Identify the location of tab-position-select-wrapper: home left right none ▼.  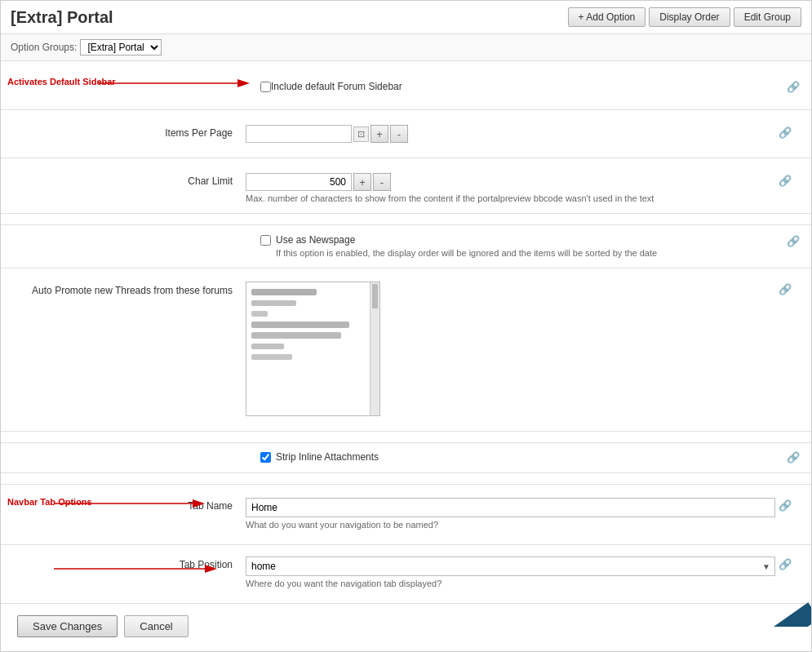
(511, 566).